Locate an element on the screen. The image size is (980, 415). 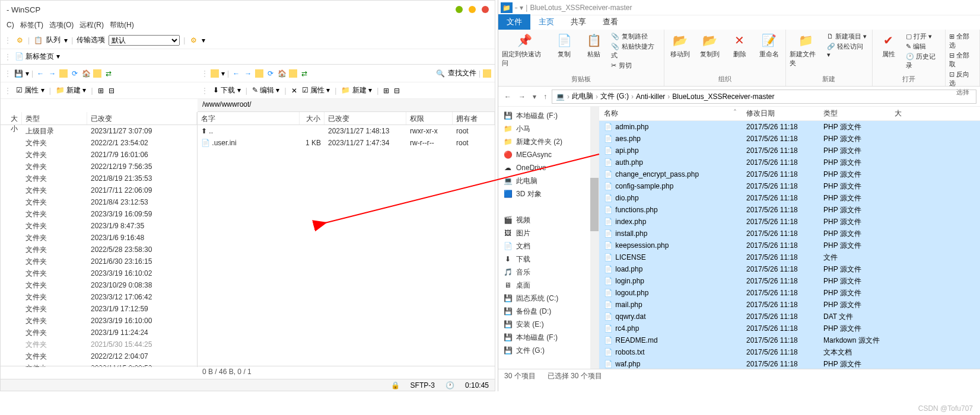
refresh2-icon: ⟳ is located at coordinates (271, 74).